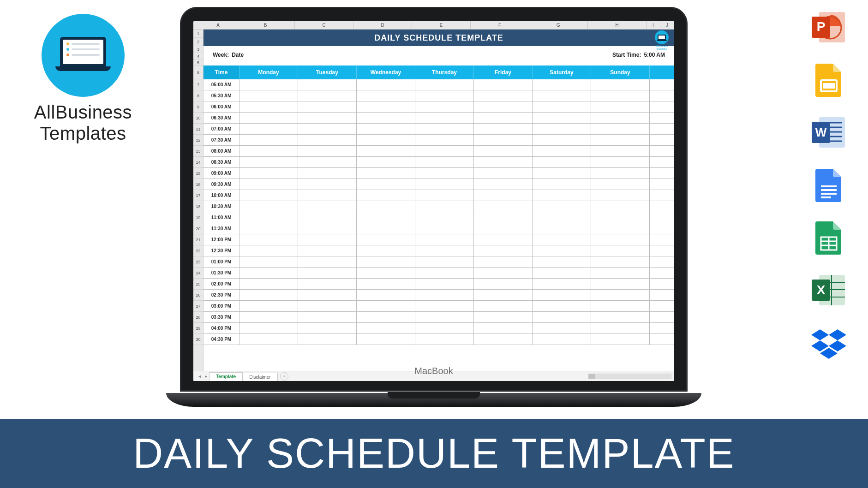 This screenshot has width=868, height=488. I want to click on schedule-row: 09:00 AM, so click(439, 173).